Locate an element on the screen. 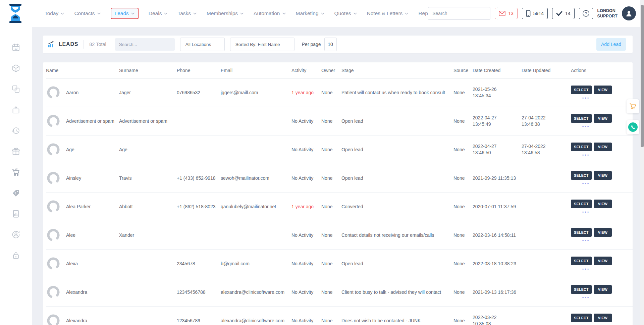 This screenshot has height=325, width=644. sort-filter-value: Sorted By: First Name is located at coordinates (258, 44).